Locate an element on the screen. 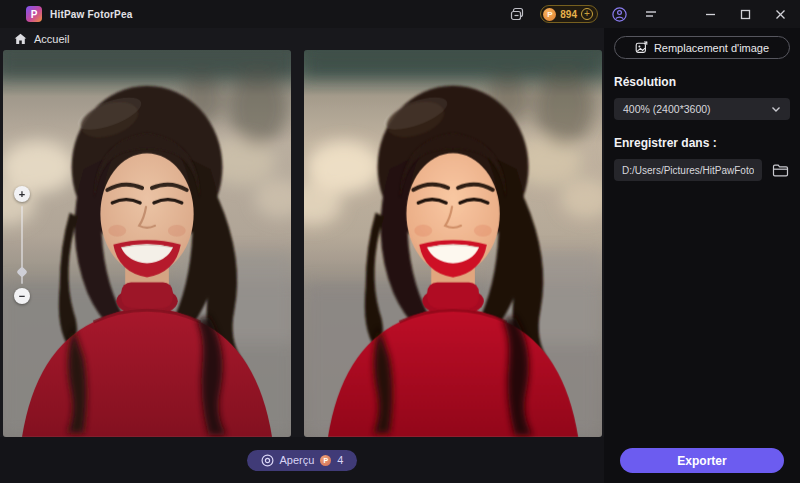 The width and height of the screenshot is (800, 483). replace-image-icon is located at coordinates (642, 48).